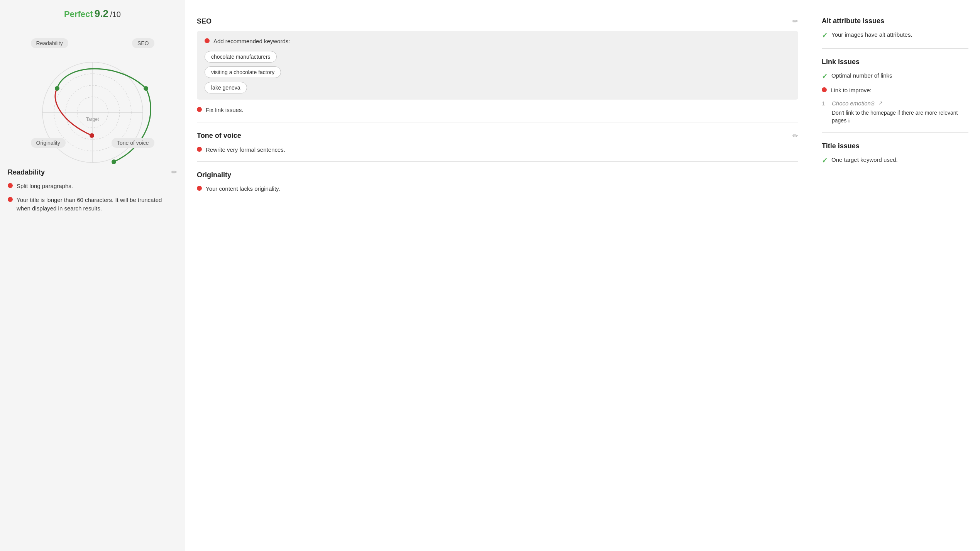 Image resolution: width=980 pixels, height=551 pixels. What do you see at coordinates (895, 91) in the screenshot?
I see `link-issues-section: Link issues ✓ Optimal number of links Li…` at bounding box center [895, 91].